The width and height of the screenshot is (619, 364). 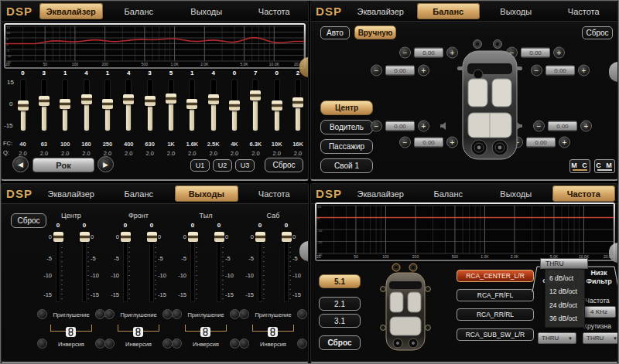 I want to click on memory-button-u1: U1, so click(x=200, y=165).